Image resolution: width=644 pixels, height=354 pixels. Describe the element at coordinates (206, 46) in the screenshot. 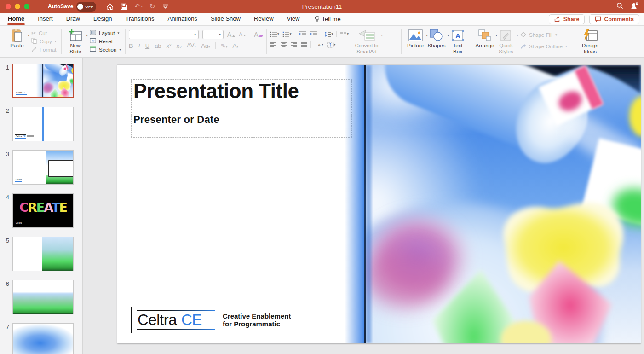

I see `change-case-button: Aa▾` at that location.